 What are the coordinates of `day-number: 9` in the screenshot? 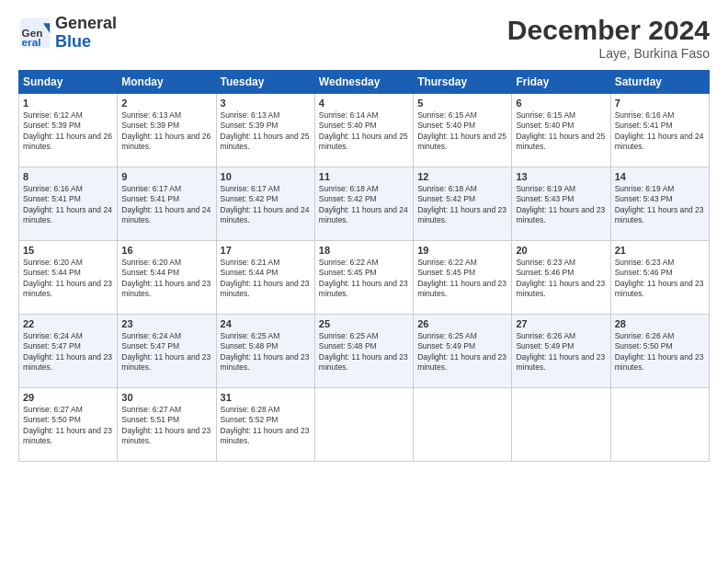 It's located at (166, 177).